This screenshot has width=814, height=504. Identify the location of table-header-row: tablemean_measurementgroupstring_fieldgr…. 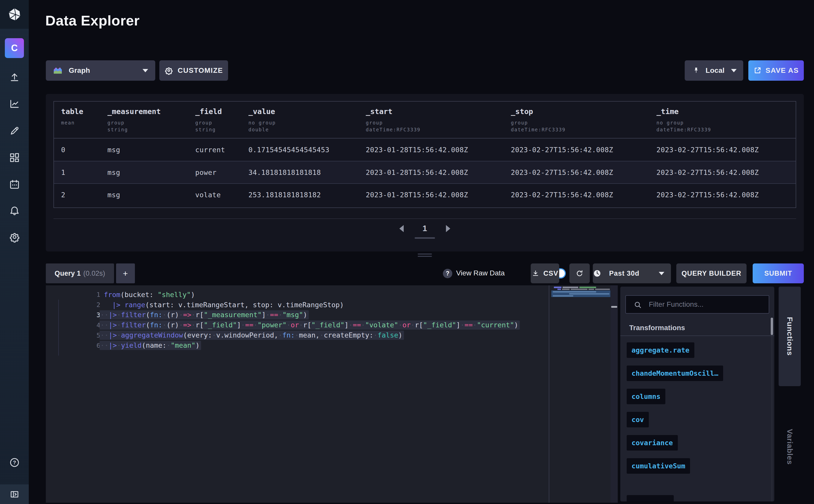
(425, 120).